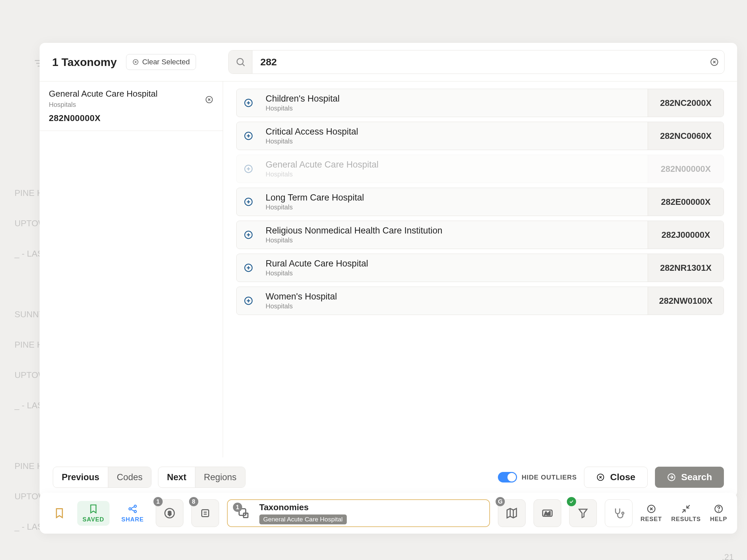 This screenshot has width=747, height=560. What do you see at coordinates (549, 477) in the screenshot?
I see `hide-outliers-label: HIDE OUTLIERS` at bounding box center [549, 477].